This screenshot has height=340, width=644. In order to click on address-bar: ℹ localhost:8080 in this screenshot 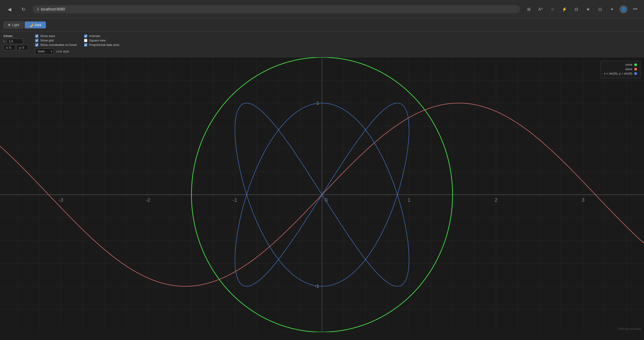, I will do `click(276, 9)`.